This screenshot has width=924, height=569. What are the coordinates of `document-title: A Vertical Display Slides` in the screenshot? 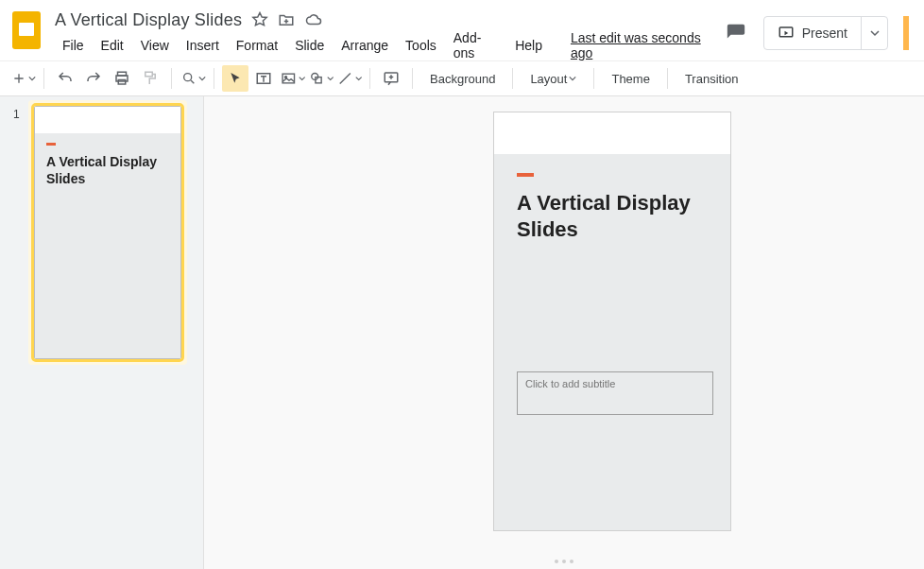 It's located at (148, 21).